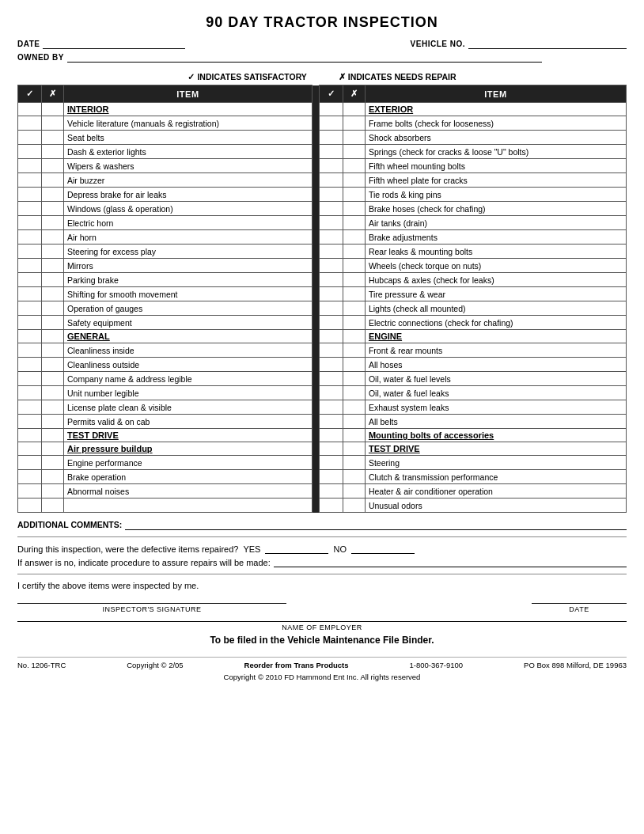  What do you see at coordinates (315, 94) in the screenshot?
I see `divider` at bounding box center [315, 94].